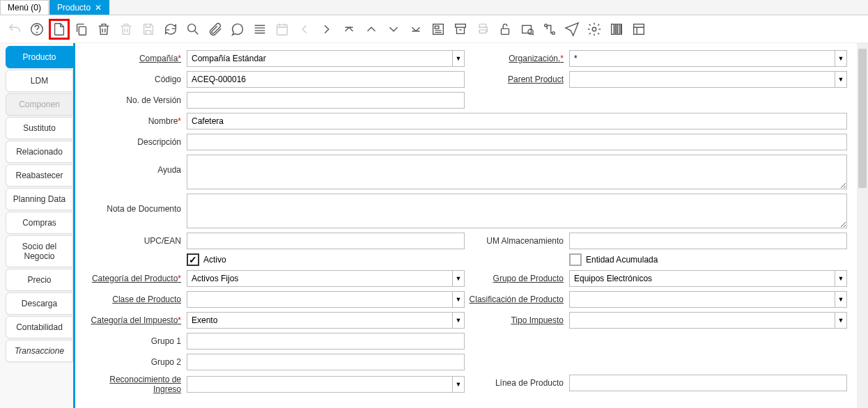 This screenshot has height=408, width=868. I want to click on scrollbar-thumb, so click(862, 118).